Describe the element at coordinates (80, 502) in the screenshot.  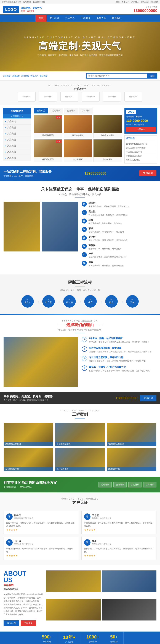
I see `testimonials-zh-title: 客户见证` at that location.